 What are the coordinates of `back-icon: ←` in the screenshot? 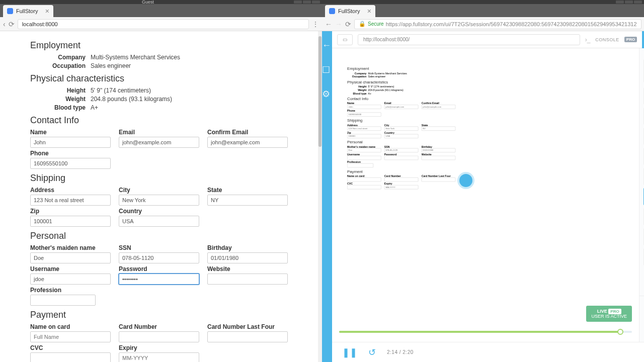 It's located at (329, 24).